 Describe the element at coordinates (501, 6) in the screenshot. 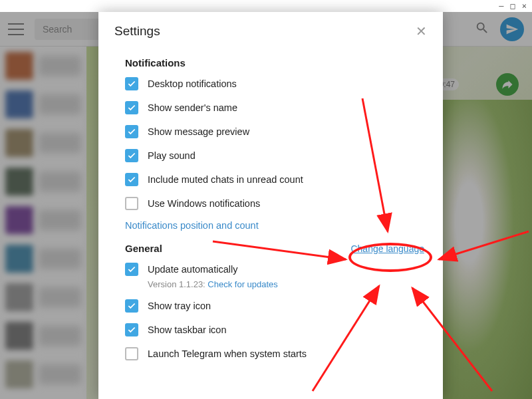

I see `minimize-button: —` at that location.